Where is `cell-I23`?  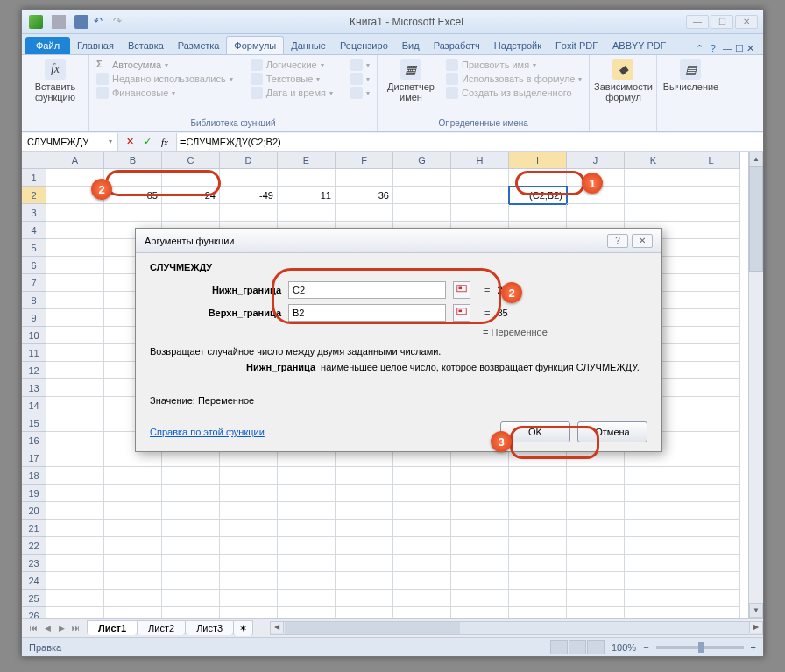
cell-I23 is located at coordinates (538, 563).